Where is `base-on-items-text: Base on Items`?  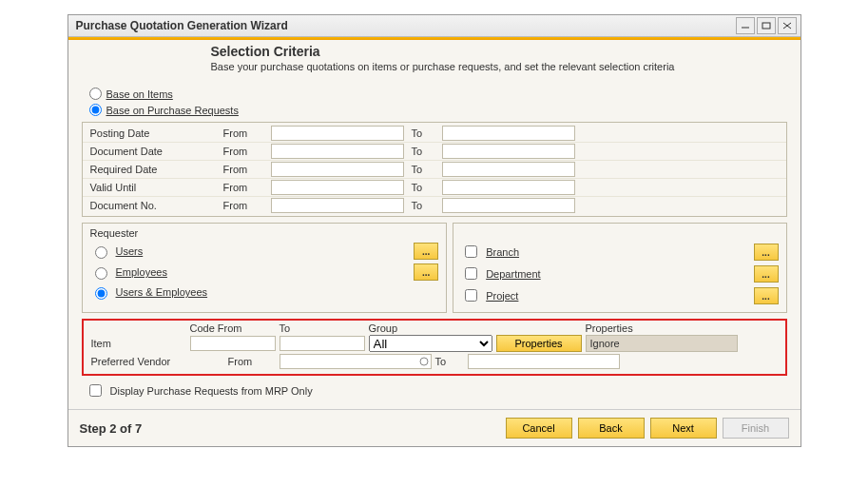
base-on-items-text: Base on Items is located at coordinates (140, 94).